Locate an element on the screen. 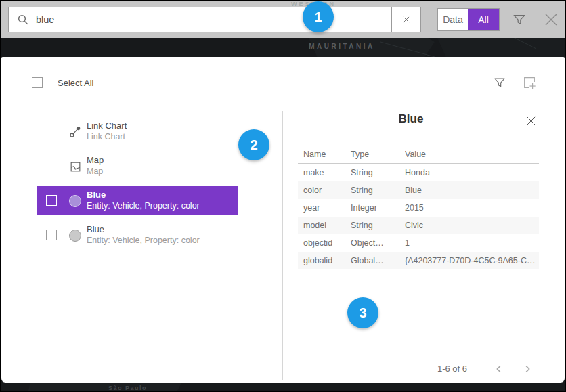 The width and height of the screenshot is (566, 392). attribute-value: Blue is located at coordinates (472, 190).